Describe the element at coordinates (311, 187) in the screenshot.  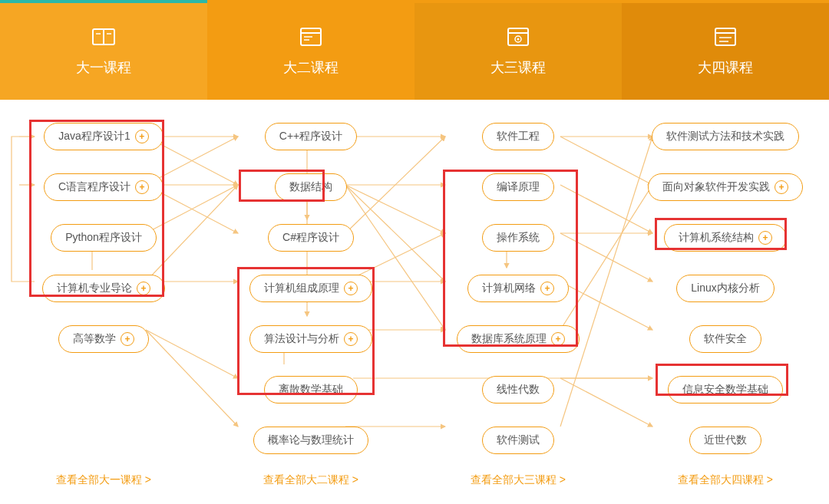
I see `course-label: 数据结构` at that location.